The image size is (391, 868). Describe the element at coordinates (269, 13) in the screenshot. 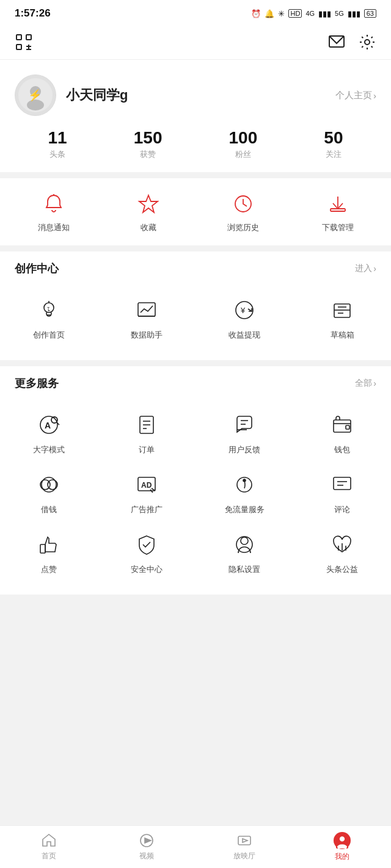

I see `notification-icon: 🔔` at that location.